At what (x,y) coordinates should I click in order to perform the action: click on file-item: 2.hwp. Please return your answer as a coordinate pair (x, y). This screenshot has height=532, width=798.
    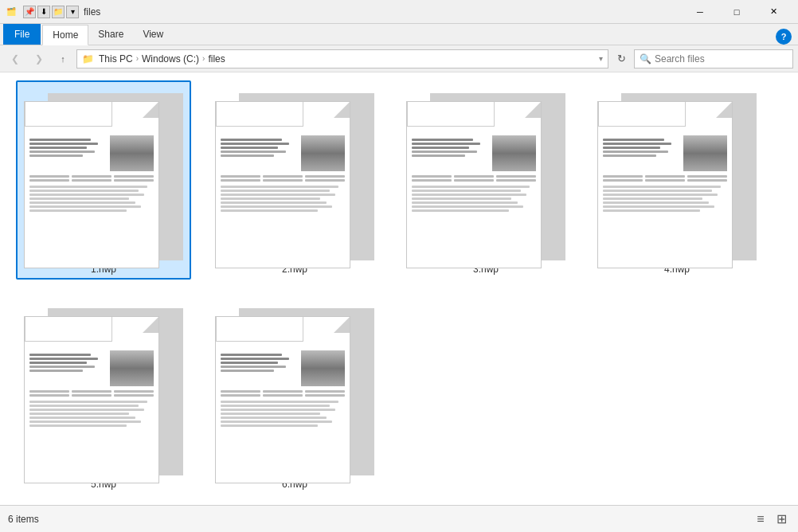
    Looking at the image, I should click on (295, 180).